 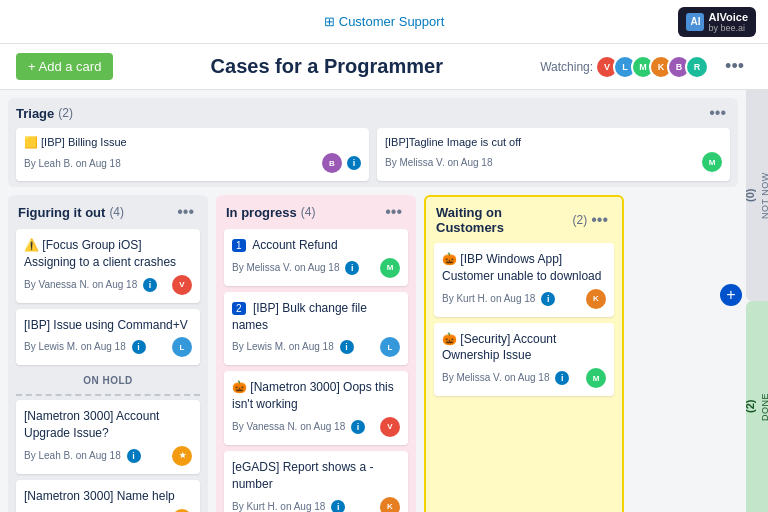 What do you see at coordinates (316, 258) in the screenshot?
I see `card-account-refund: 1 Account Refund By Melissa V. on Aug 18…` at bounding box center [316, 258].